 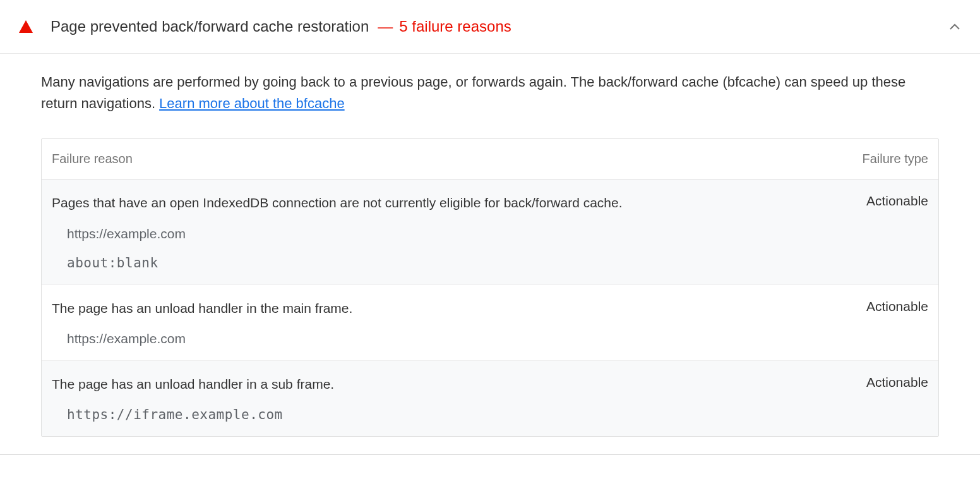 I want to click on warning-triangle-icon, so click(x=26, y=27).